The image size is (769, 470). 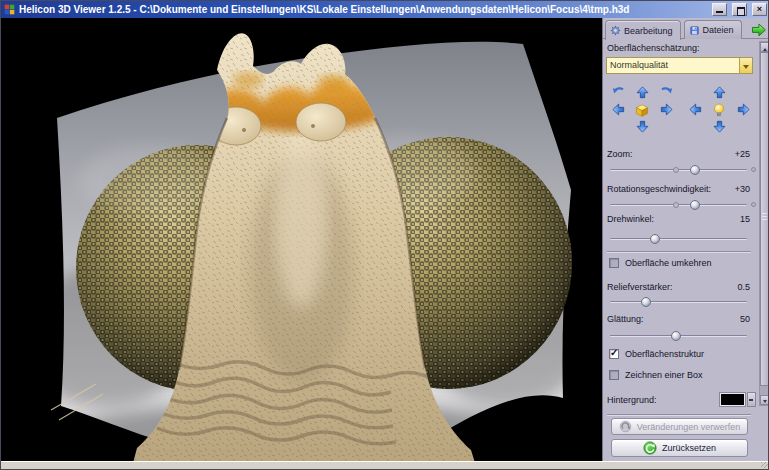 What do you see at coordinates (719, 110) in the screenshot?
I see `light-direction-pad` at bounding box center [719, 110].